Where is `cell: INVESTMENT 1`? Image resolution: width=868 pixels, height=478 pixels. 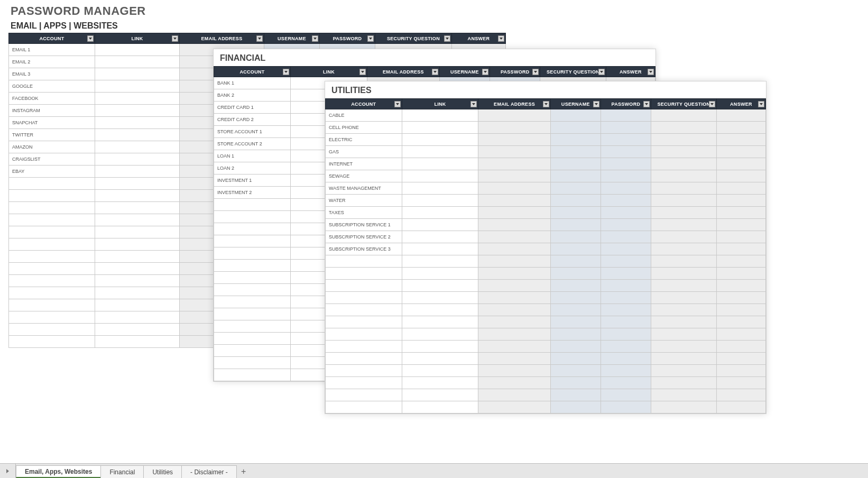 cell: INVESTMENT 1 is located at coordinates (253, 181).